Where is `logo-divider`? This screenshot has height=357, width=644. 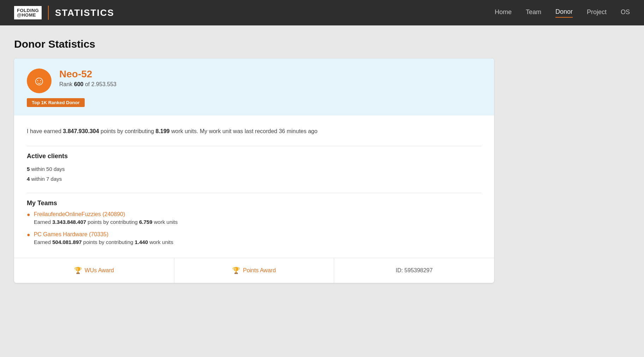 logo-divider is located at coordinates (48, 13).